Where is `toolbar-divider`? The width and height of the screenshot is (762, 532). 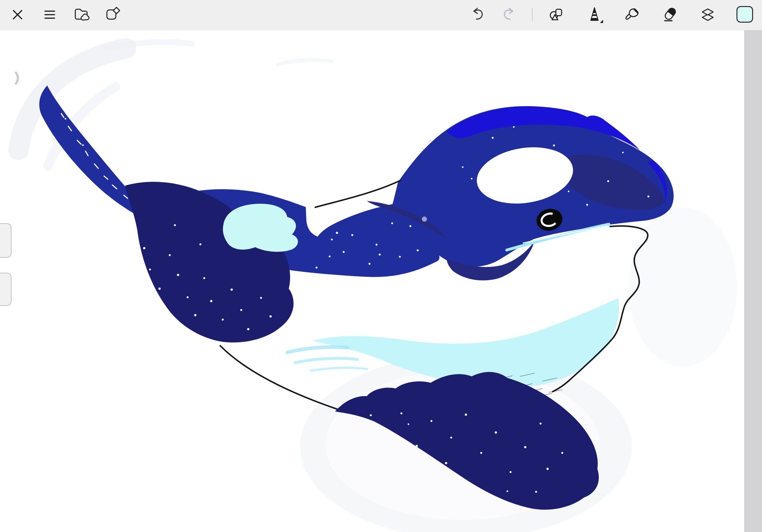 toolbar-divider is located at coordinates (532, 14).